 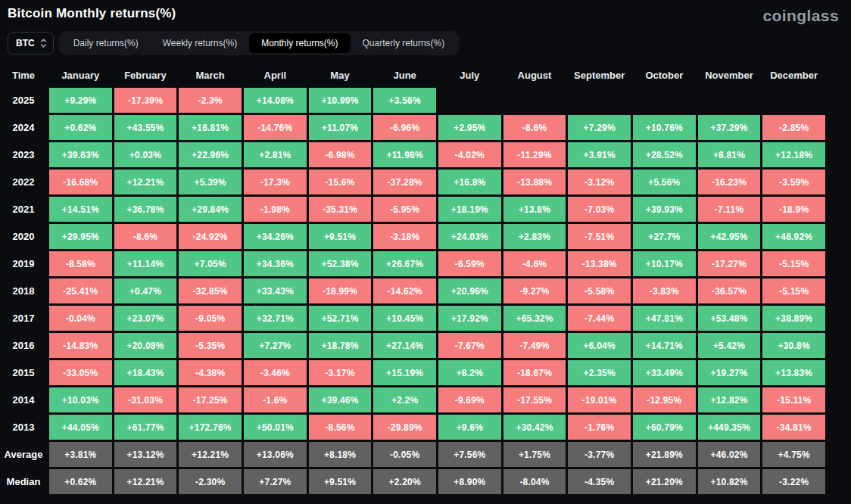 I want to click on col-header-month: May, so click(x=341, y=76).